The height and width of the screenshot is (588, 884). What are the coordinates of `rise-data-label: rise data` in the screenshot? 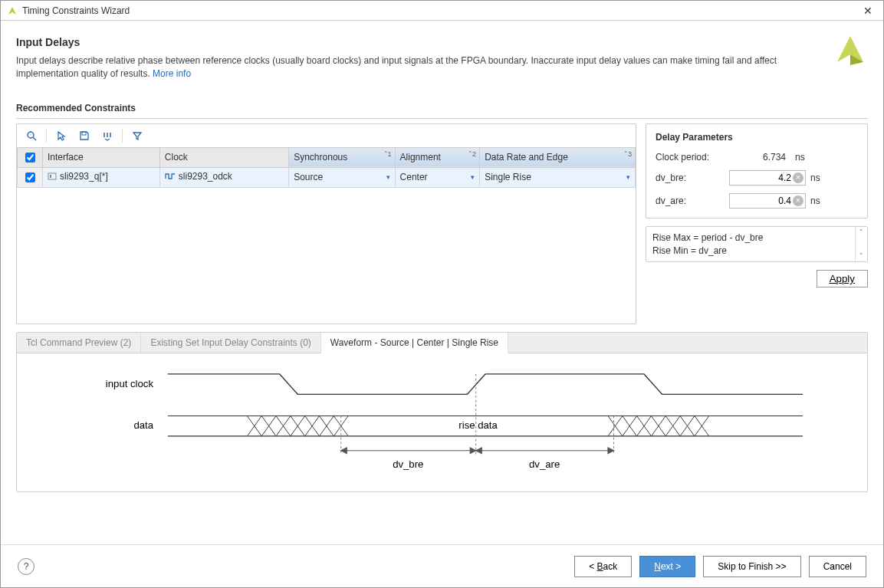 It's located at (478, 425).